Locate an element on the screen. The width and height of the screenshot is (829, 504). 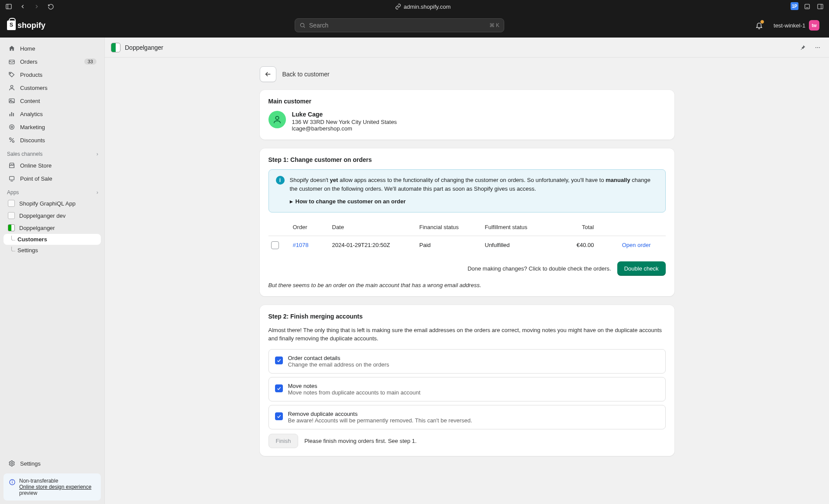
nav-point-of-sale: Point of Sale is located at coordinates (52, 178).